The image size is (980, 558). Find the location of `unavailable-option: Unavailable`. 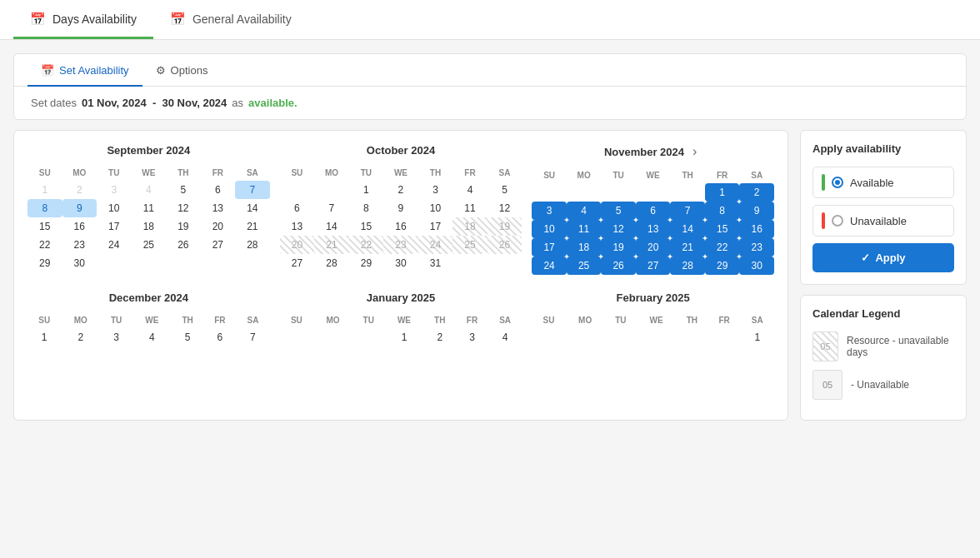

unavailable-option: Unavailable is located at coordinates (883, 221).